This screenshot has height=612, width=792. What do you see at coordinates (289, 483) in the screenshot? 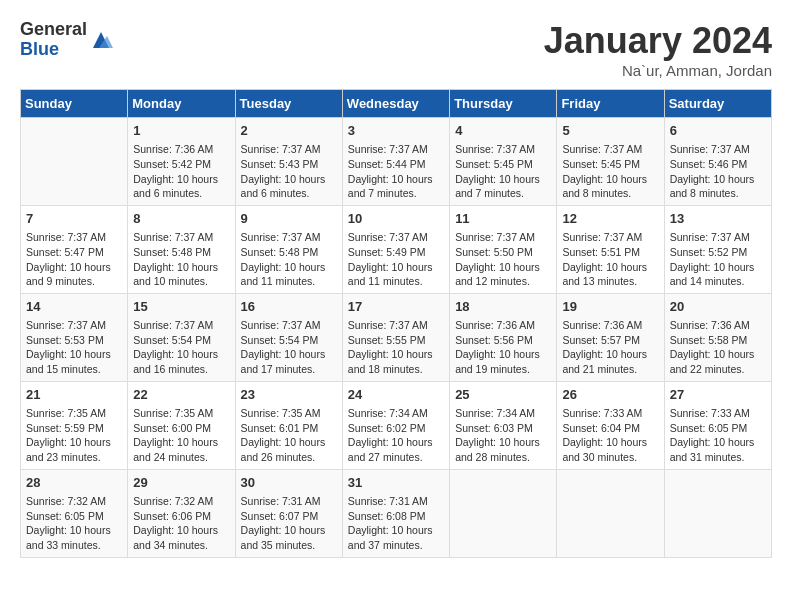
I see `day-number: 30` at bounding box center [289, 483].